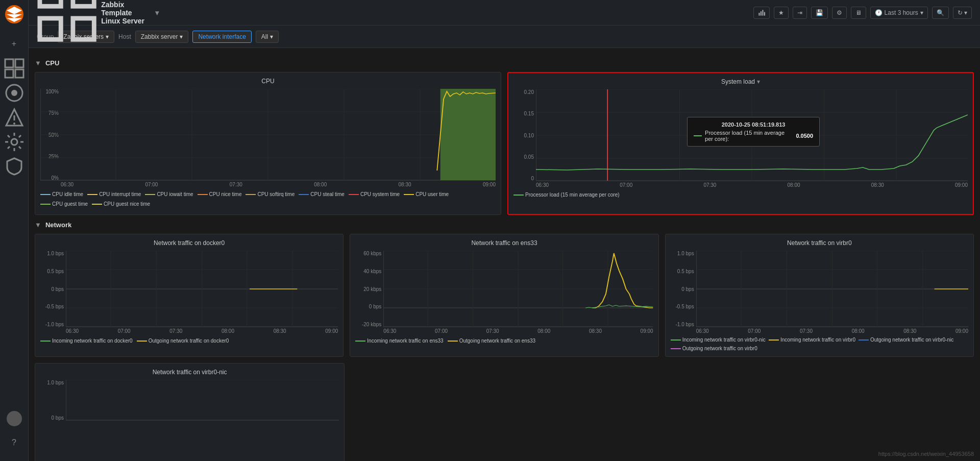 This screenshot has width=980, height=461. Describe the element at coordinates (370, 289) in the screenshot. I see `ens33-y-labels: 60 kbps 40 kbps 20 kbps 0 bps -20 kbps` at that location.